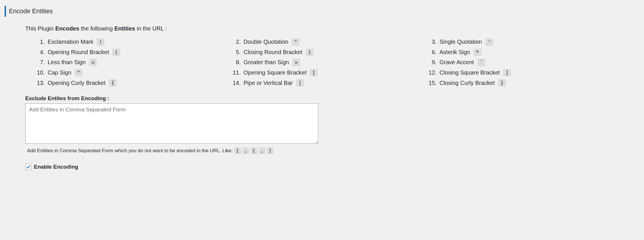 Image resolution: width=644 pixels, height=240 pixels. What do you see at coordinates (322, 98) in the screenshot?
I see `exclude-label: Exclude Entites from Encoding :` at bounding box center [322, 98].